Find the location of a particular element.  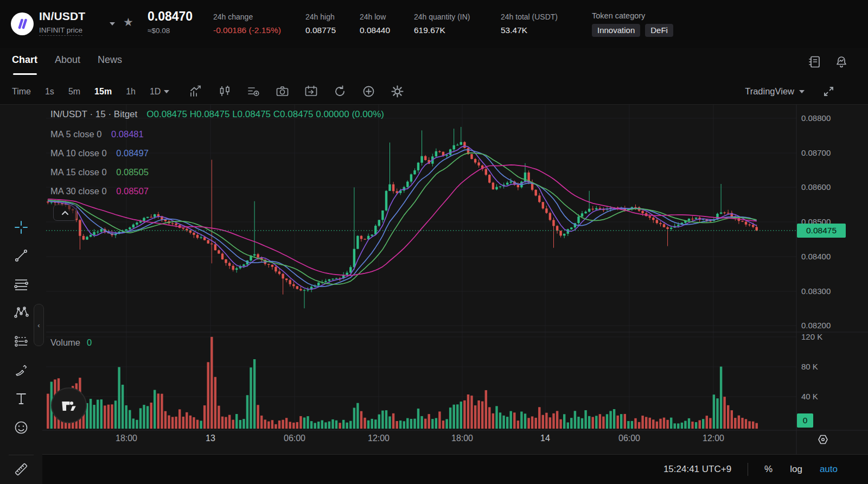

chart-toolbar: Time1s5m15m1h1D is located at coordinates (434, 92).